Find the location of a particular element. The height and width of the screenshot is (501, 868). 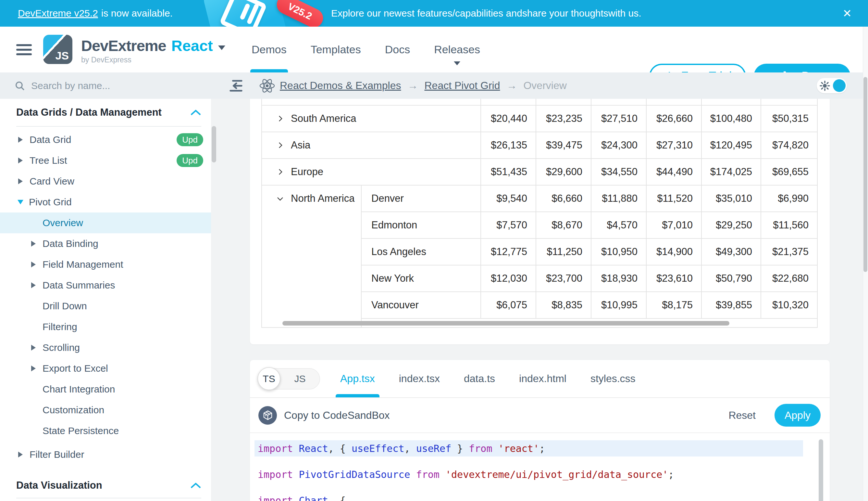

row-header: Europe is located at coordinates (371, 172).